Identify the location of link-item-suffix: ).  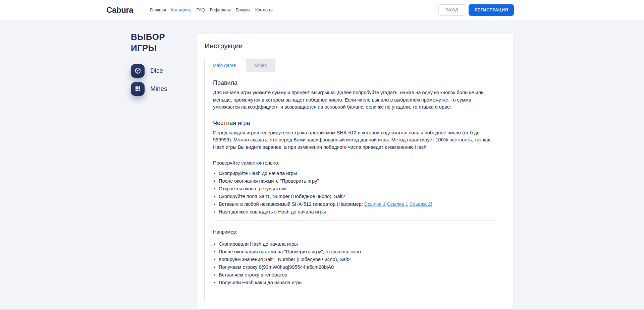
(431, 204).